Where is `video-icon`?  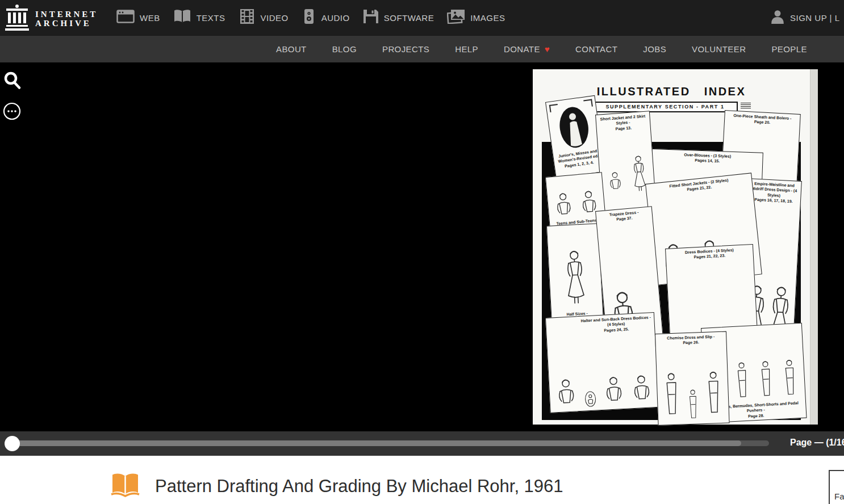
video-icon is located at coordinates (247, 18).